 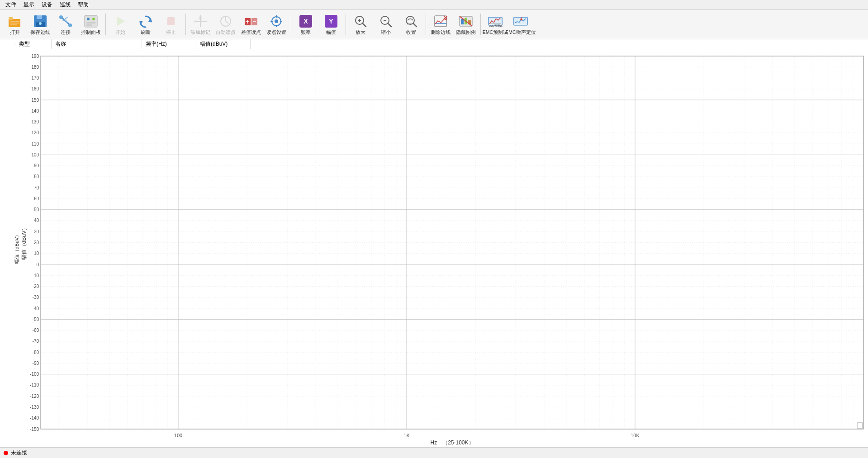 I want to click on save-connect-label: 保存边线, so click(x=40, y=33).